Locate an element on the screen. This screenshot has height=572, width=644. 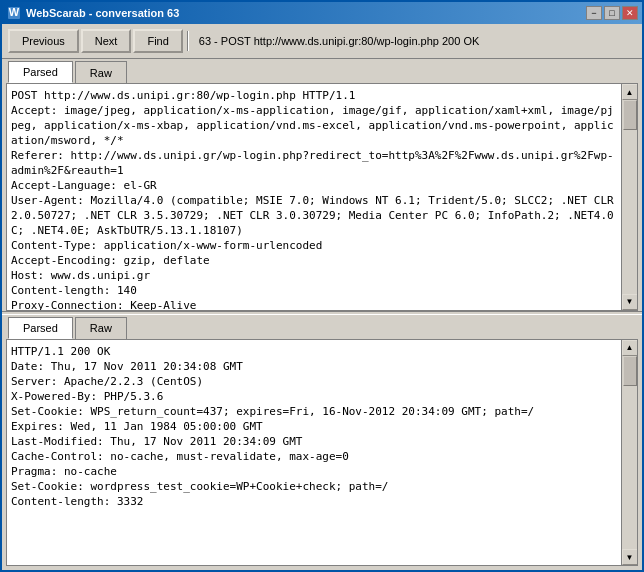
top-scrollbar: ▲ ▼ is located at coordinates (629, 197).